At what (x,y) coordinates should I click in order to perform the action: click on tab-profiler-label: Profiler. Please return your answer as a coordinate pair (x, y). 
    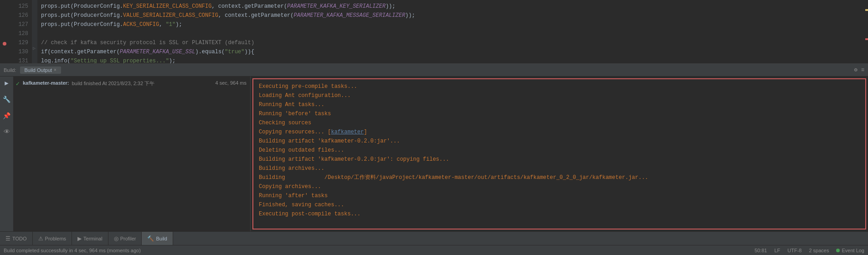
    Looking at the image, I should click on (128, 239).